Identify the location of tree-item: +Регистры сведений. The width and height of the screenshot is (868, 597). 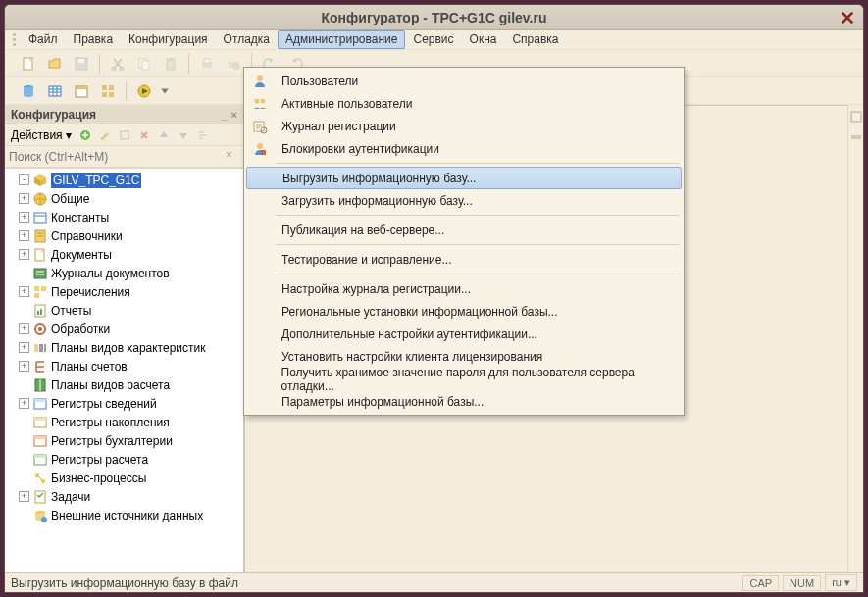
(124, 404).